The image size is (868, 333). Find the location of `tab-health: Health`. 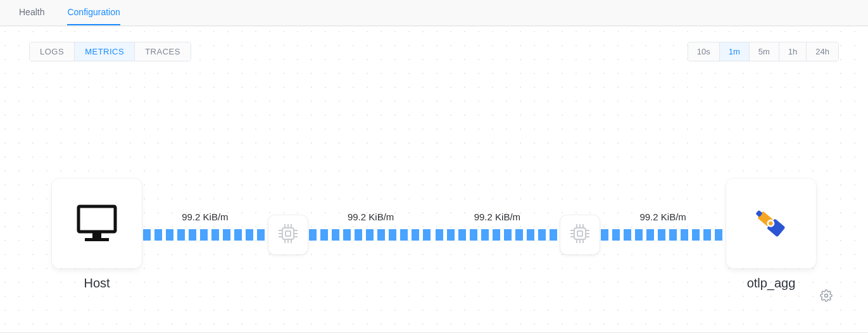

tab-health: Health is located at coordinates (32, 13).